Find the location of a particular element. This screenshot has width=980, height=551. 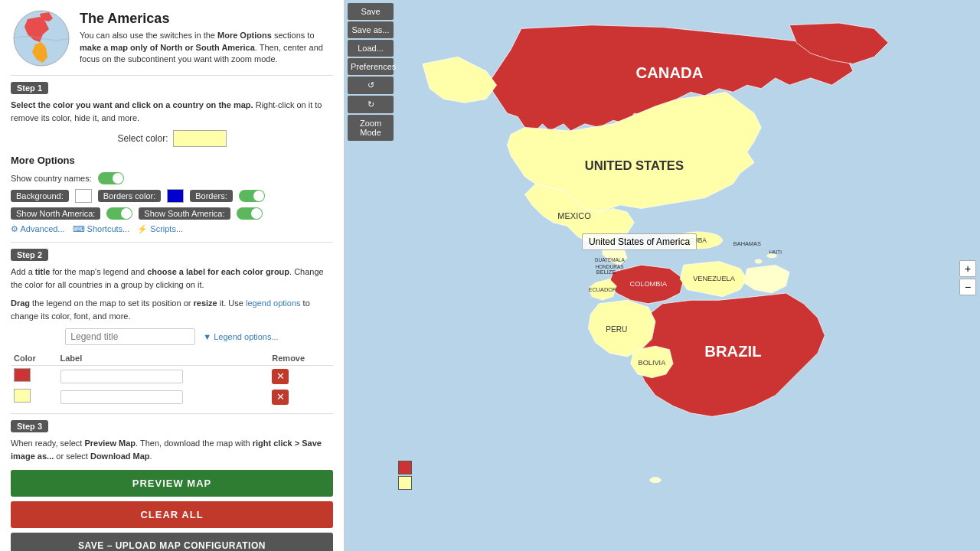

shortcuts-link: ⌨ Shortcuts... is located at coordinates (101, 230).